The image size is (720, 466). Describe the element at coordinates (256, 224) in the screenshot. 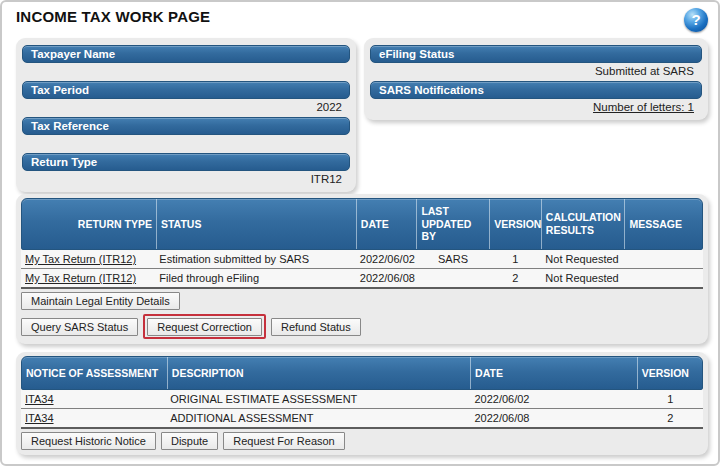

I see `col-status: STATUS` at that location.